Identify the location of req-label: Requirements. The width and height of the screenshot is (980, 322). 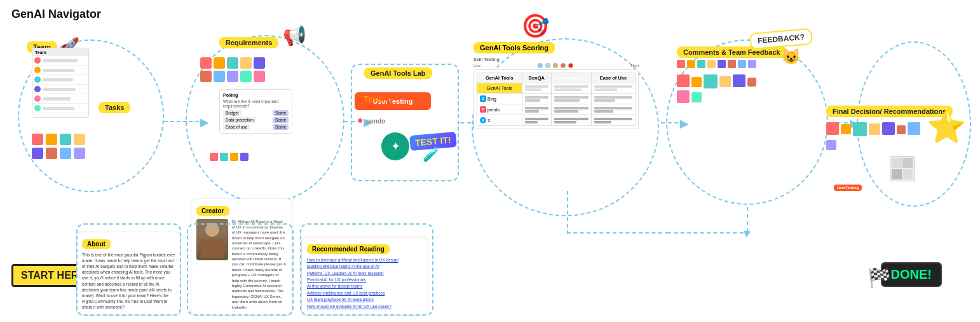
(249, 43).